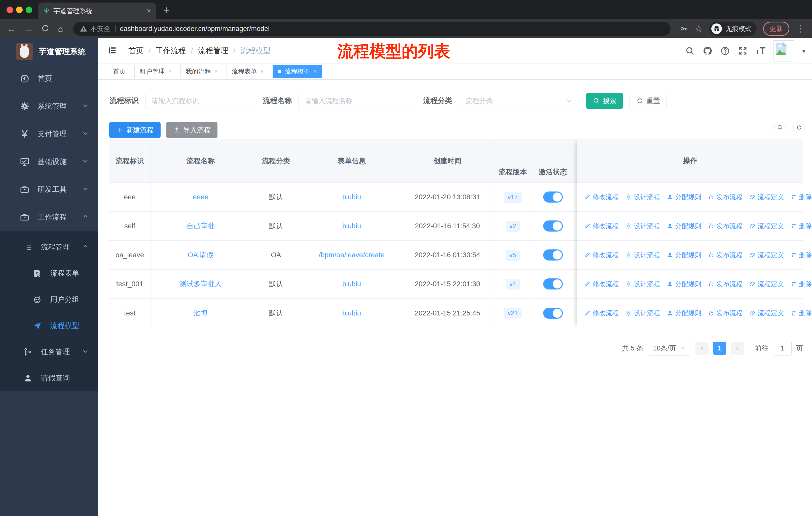 The width and height of the screenshot is (812, 516). Describe the element at coordinates (804, 51) in the screenshot. I see `caret-down-icon: ▾` at that location.